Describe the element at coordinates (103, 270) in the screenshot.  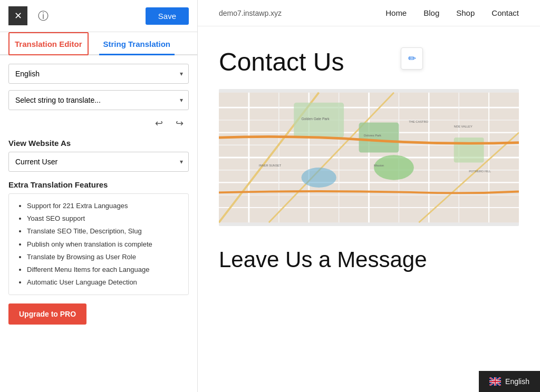
I see `feature-item: Different Menu Items for each Language` at that location.